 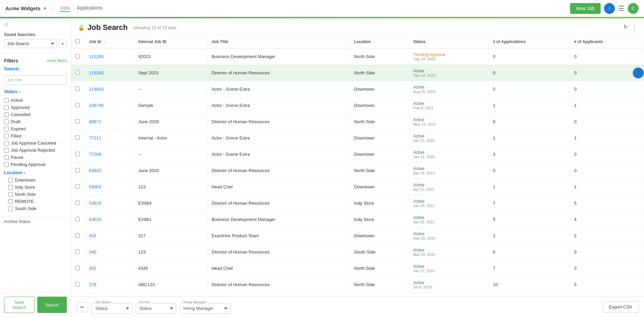 What do you see at coordinates (109, 42) in the screenshot?
I see `col-job-id: Job Id ↓` at bounding box center [109, 42].